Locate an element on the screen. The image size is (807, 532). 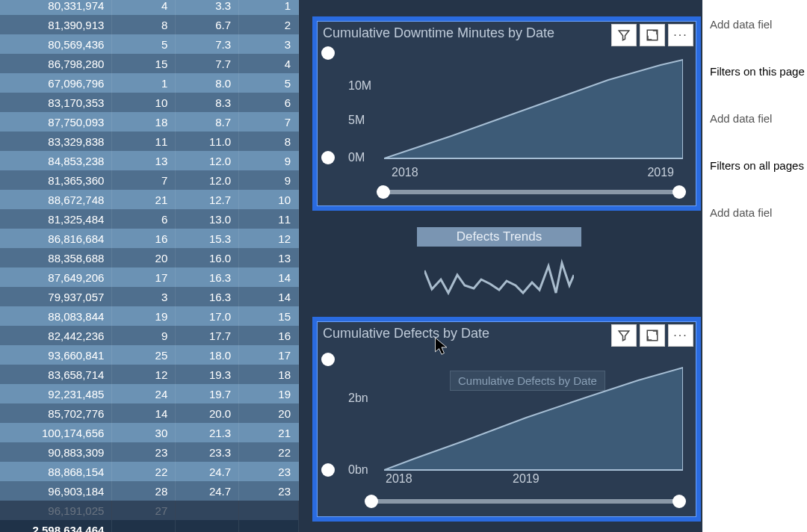
x-tick: 2018 is located at coordinates (405, 173).